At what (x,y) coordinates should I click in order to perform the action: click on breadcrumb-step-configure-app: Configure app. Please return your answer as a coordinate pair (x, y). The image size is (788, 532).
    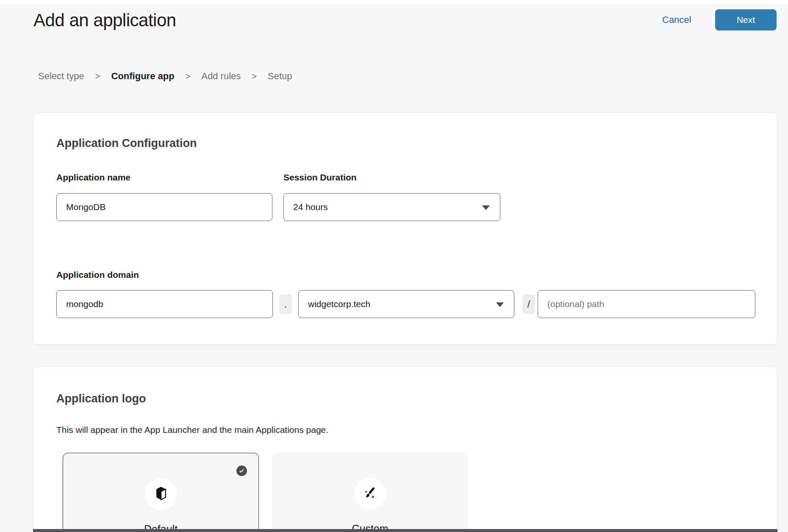
    Looking at the image, I should click on (143, 76).